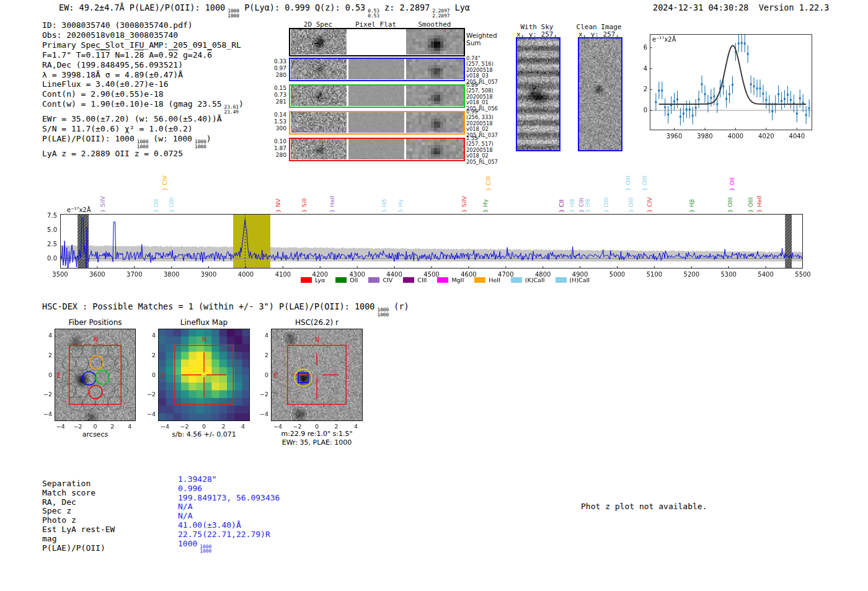 The height and width of the screenshot is (591, 868). I want to click on spectrum-xtick: 3500, so click(60, 274).